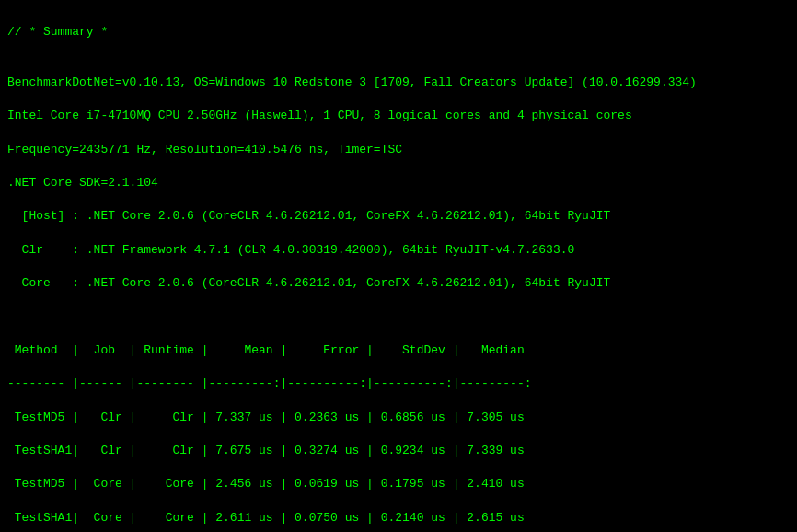  What do you see at coordinates (309, 283) in the screenshot?
I see `line-core-text: Core : .NET Core 2.0.6 (CoreCLR 4.6.2621…` at bounding box center [309, 283].